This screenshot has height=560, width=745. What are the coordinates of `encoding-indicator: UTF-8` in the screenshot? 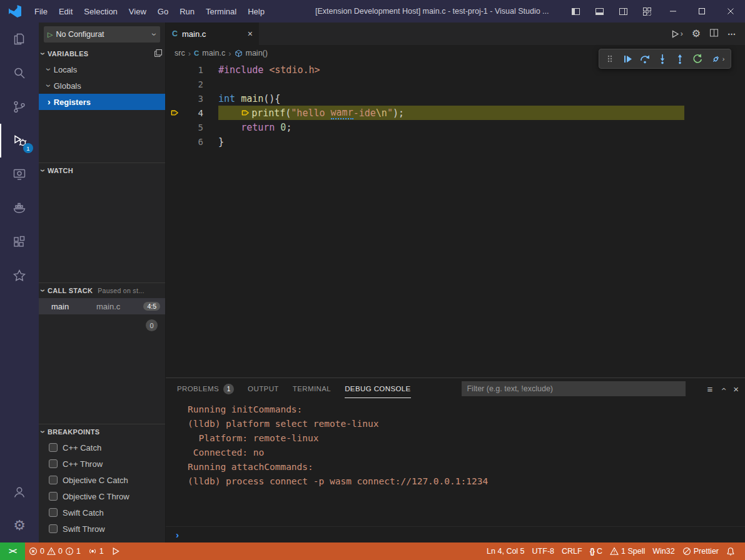 It's located at (543, 551).